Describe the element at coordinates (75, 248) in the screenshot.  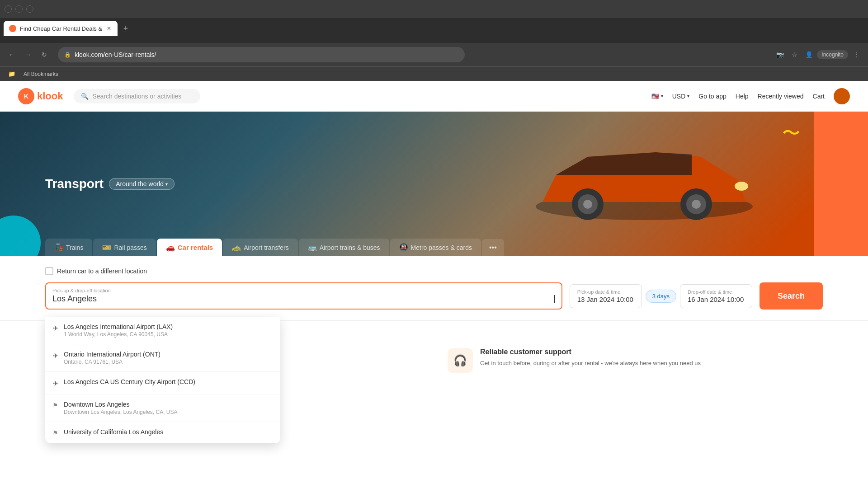
I see `tab-trains-label: Trains` at that location.